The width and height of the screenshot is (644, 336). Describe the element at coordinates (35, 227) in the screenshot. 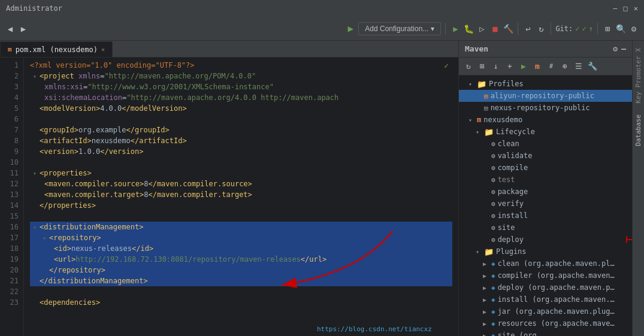

I see `fold-icon-16: ▾` at that location.